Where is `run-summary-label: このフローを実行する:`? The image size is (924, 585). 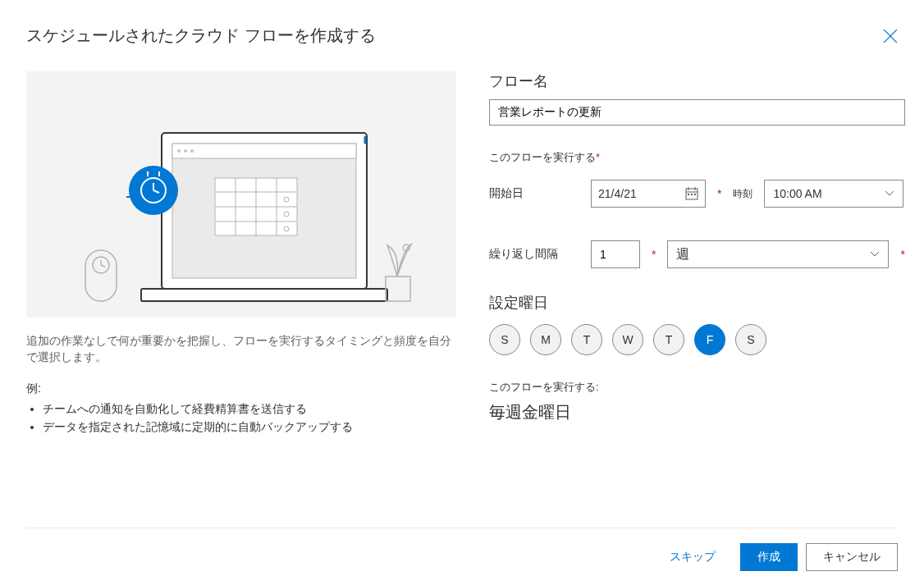 run-summary-label: このフローを実行する: is located at coordinates (698, 387).